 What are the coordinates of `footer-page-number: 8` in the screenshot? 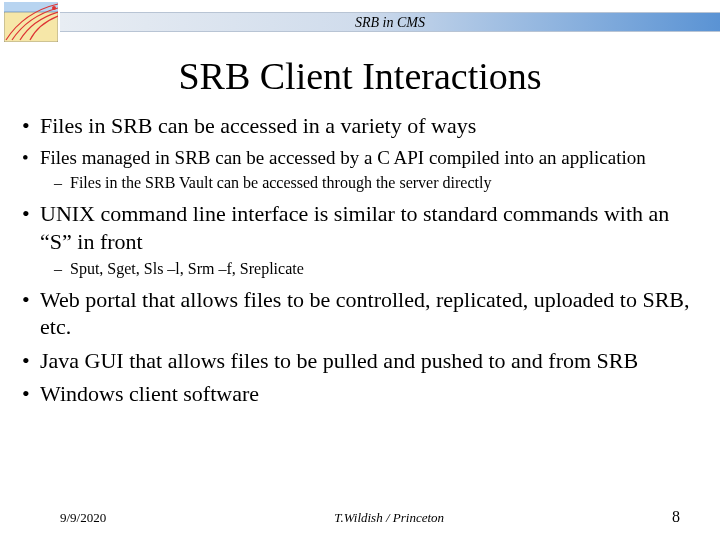 It's located at (676, 517).